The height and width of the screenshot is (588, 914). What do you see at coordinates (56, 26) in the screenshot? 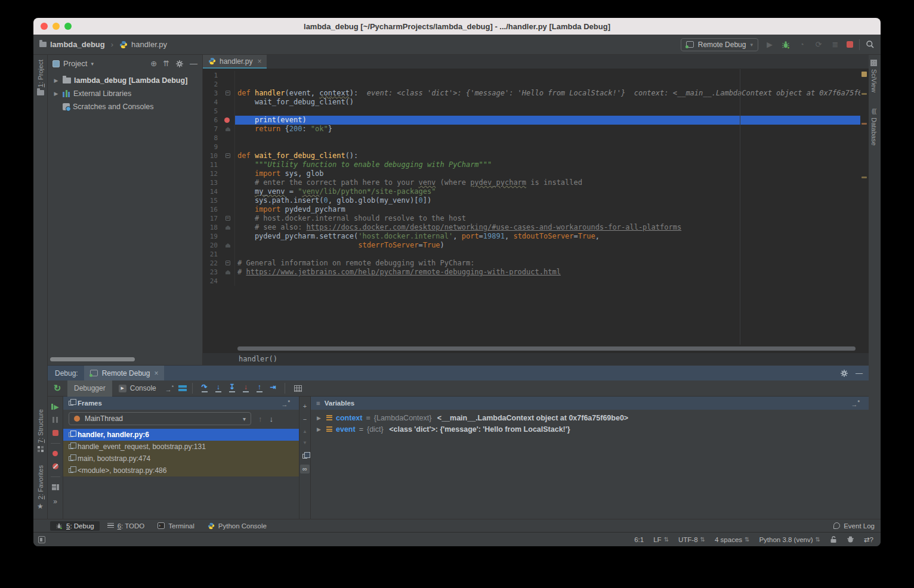
I see `minimize-window-button` at bounding box center [56, 26].